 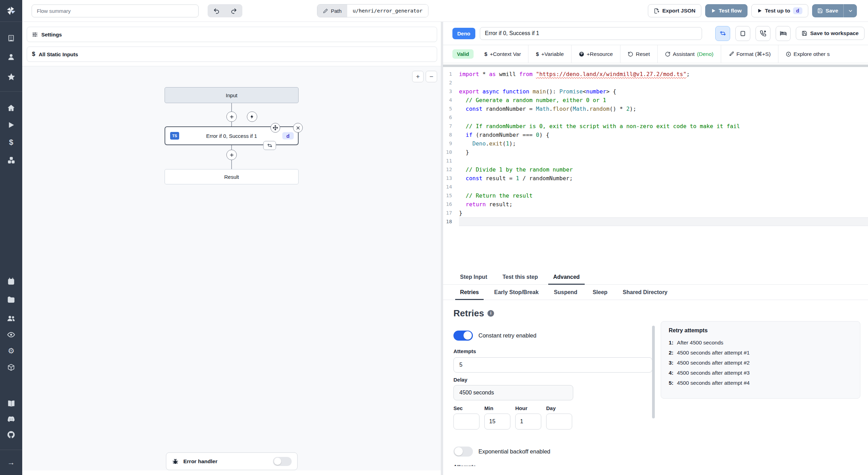 What do you see at coordinates (516, 292) in the screenshot?
I see `tab-early-stop-break: Early Stop/Break` at bounding box center [516, 292].